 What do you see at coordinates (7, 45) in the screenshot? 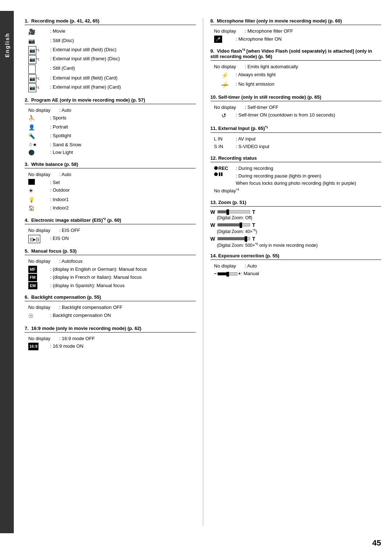
I see `sidebar-label: English` at bounding box center [7, 45].